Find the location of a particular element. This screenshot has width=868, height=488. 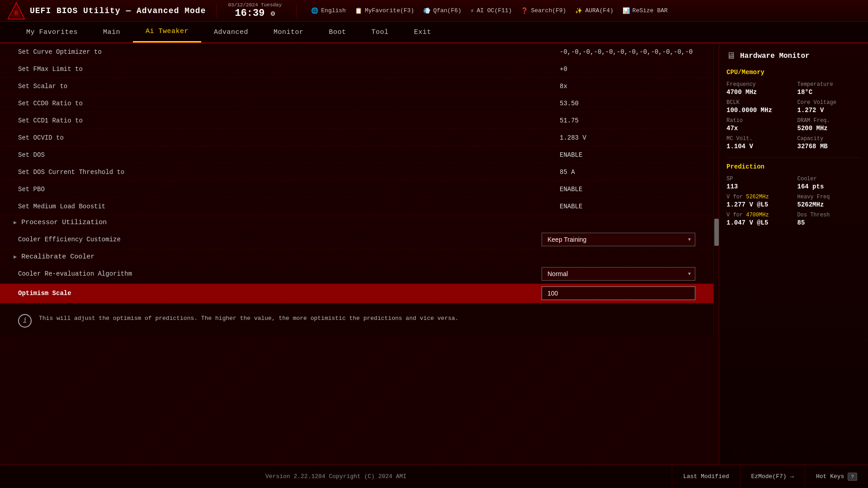

heavy-freq-value: 5262MHz is located at coordinates (829, 205).